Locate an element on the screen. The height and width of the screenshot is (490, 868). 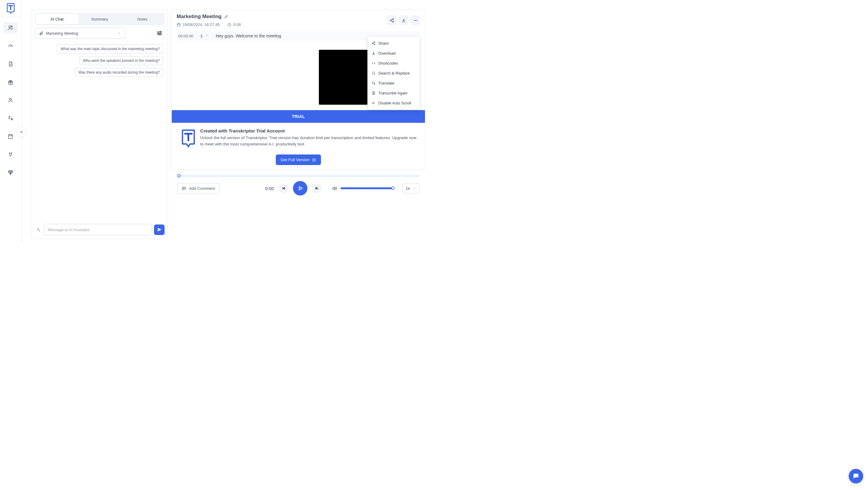
trial-body: Created with Transkriptor Trial Account … is located at coordinates (299, 139).